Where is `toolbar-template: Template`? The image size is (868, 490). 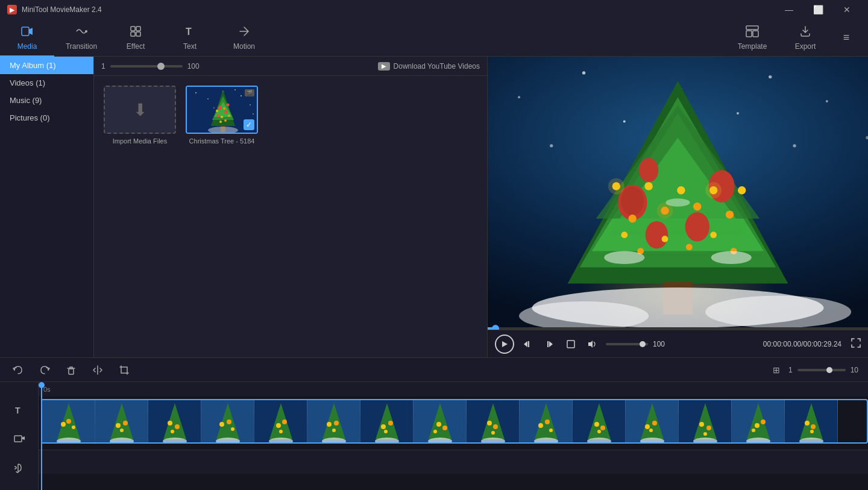
toolbar-template: Template is located at coordinates (752, 38).